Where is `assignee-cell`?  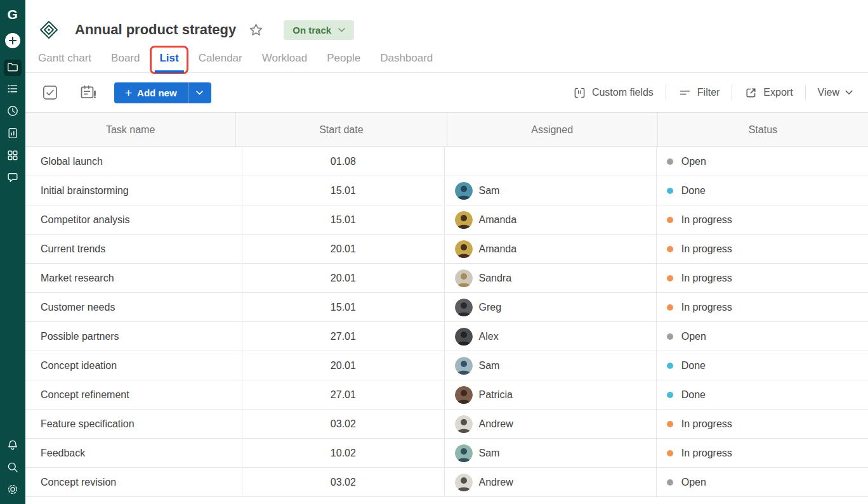
assignee-cell is located at coordinates (551, 161).